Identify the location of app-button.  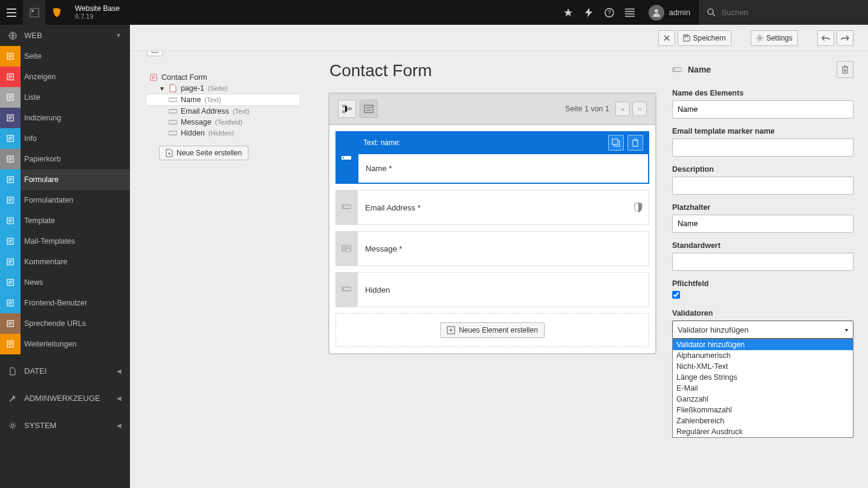
(630, 12).